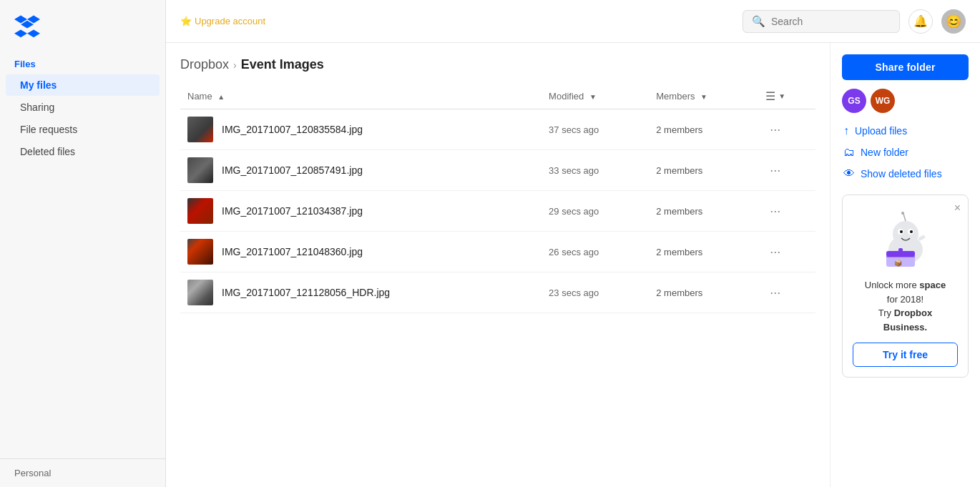  Describe the element at coordinates (292, 129) in the screenshot. I see `file-name-0: IMG_20171007_120835584.jpg` at that location.